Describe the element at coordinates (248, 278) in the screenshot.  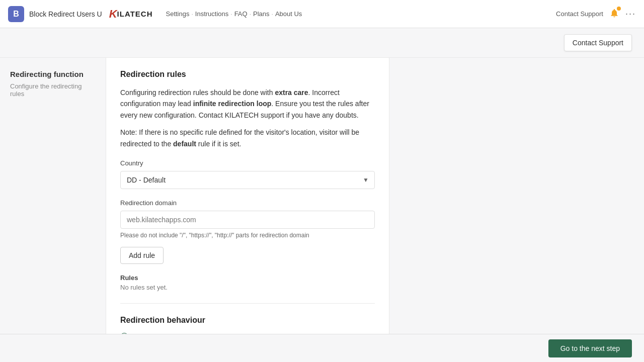
I see `rules-label: Rules` at that location.